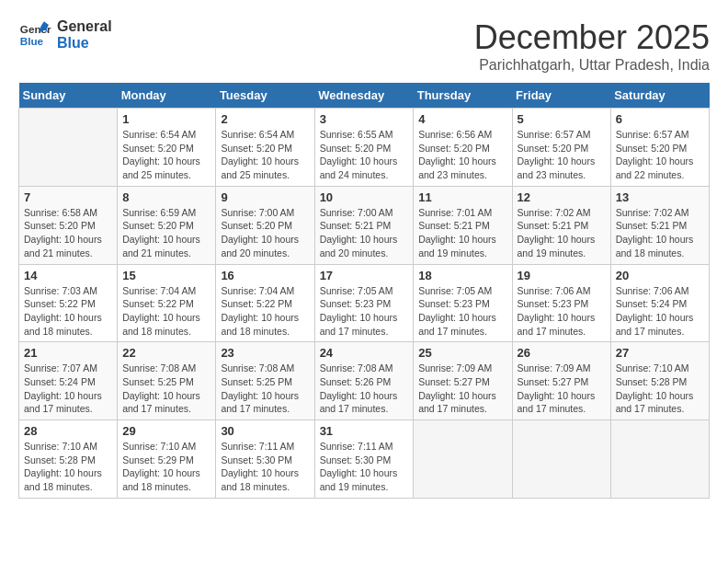  Describe the element at coordinates (167, 381) in the screenshot. I see `calendar-cell: 22Sunrise: 7:08 AM Sunset: 5:25 PM Dayli…` at that location.